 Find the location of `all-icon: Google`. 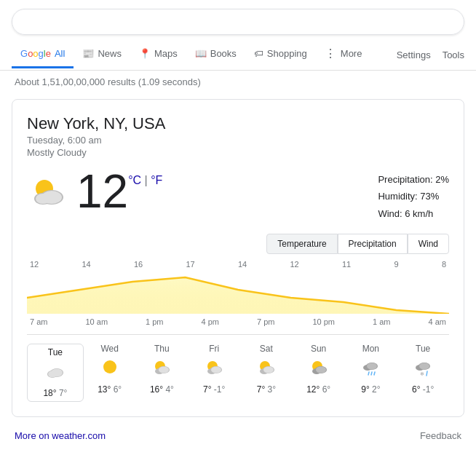

all-icon: Google is located at coordinates (36, 54).